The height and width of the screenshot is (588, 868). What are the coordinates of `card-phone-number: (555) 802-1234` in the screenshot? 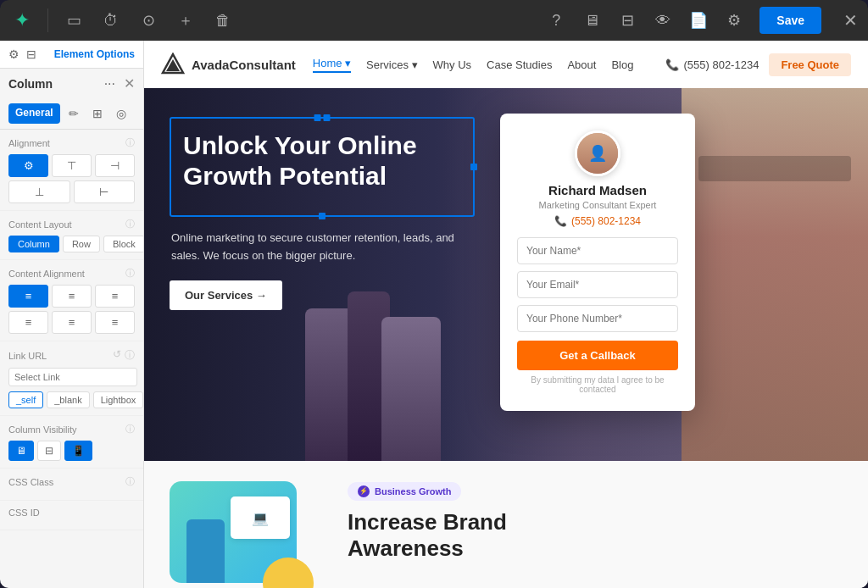 It's located at (606, 221).